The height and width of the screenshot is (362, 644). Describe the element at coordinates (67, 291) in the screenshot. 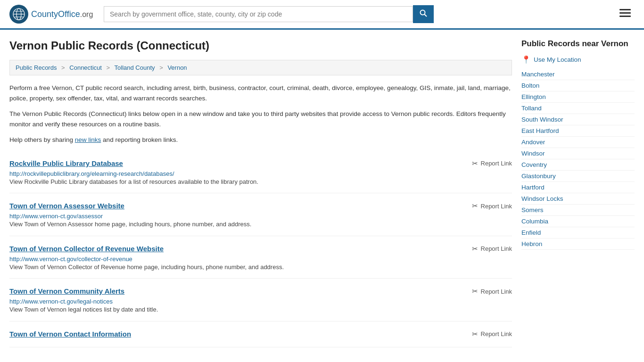

I see `record-title-3: Town of Vernon Community Alerts` at that location.